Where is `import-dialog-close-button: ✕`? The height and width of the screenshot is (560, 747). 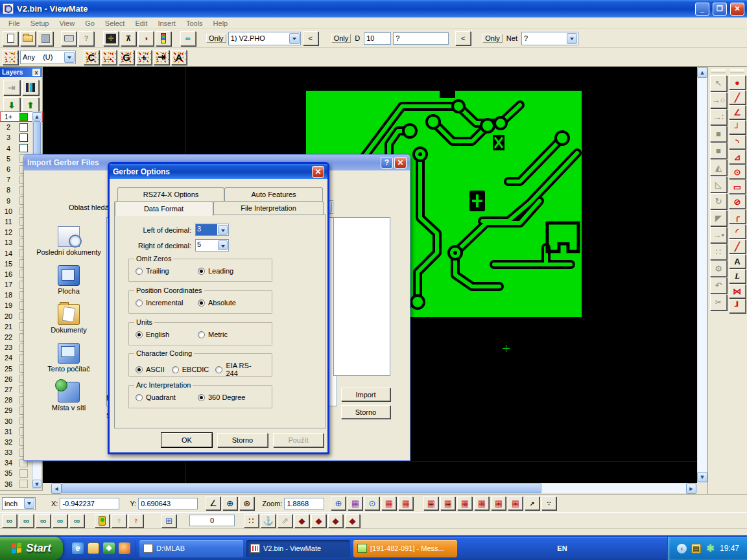
import-dialog-close-button: ✕ is located at coordinates (401, 163).